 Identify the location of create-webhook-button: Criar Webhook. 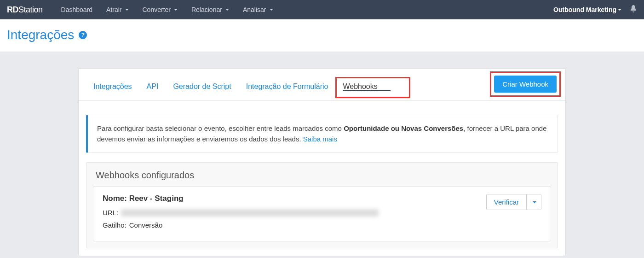
(525, 84).